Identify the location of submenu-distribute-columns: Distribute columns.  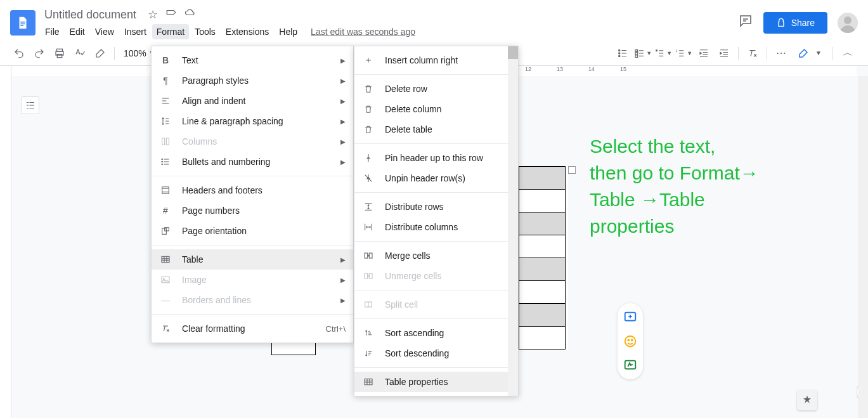
(436, 227).